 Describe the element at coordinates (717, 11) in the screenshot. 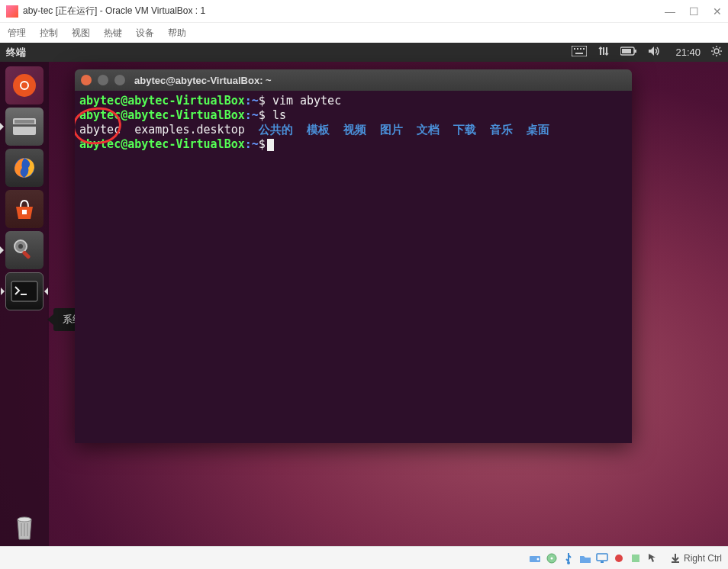

I see `window-close-button: ✕` at that location.